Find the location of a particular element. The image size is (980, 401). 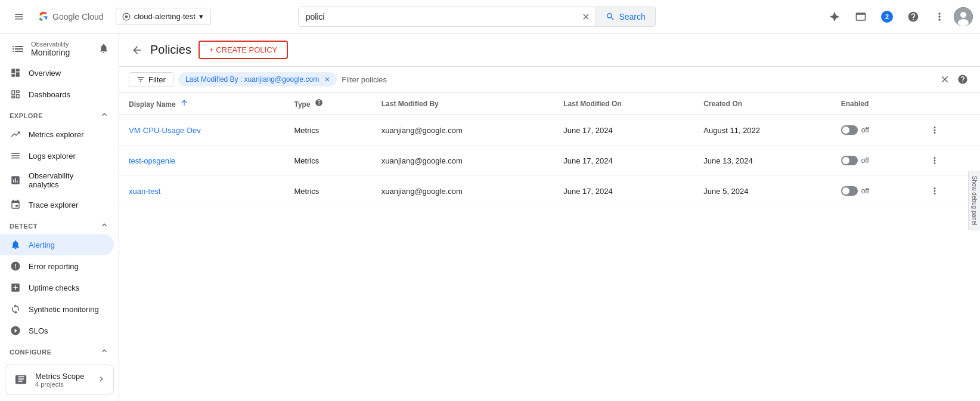

type-help-icon is located at coordinates (319, 103).